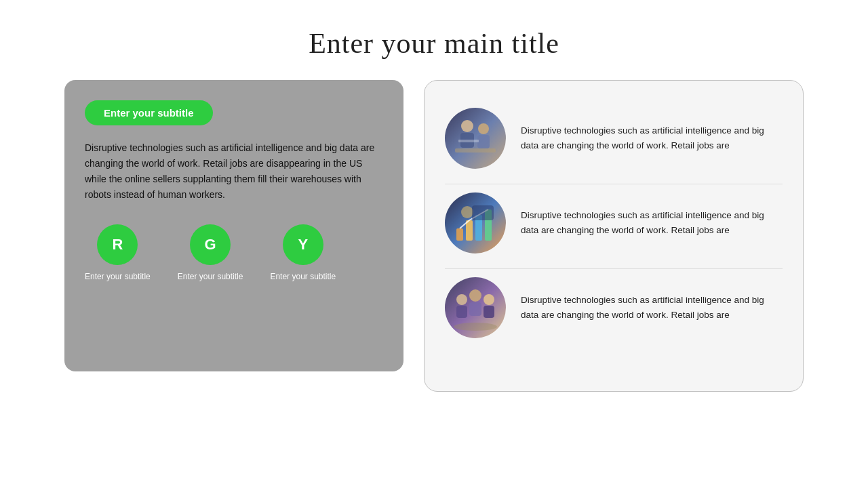 The height and width of the screenshot is (488, 868). Describe the element at coordinates (302, 253) in the screenshot. I see `avatar-item-y: Y Enter your subtitle` at that location.